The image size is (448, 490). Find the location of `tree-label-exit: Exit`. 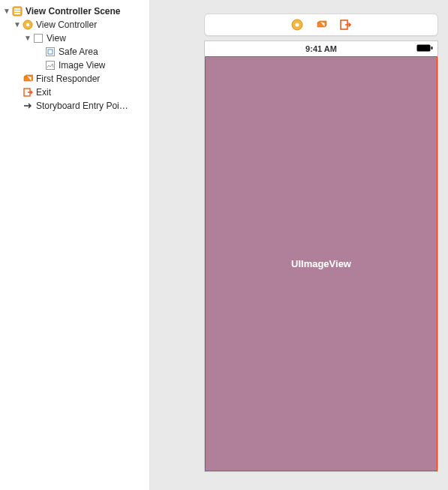

tree-label-exit: Exit is located at coordinates (44, 92).